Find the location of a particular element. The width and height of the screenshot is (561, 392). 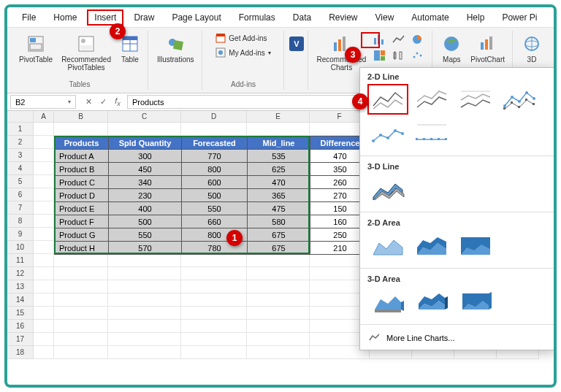

menu-formulas: Formulas is located at coordinates (257, 18).